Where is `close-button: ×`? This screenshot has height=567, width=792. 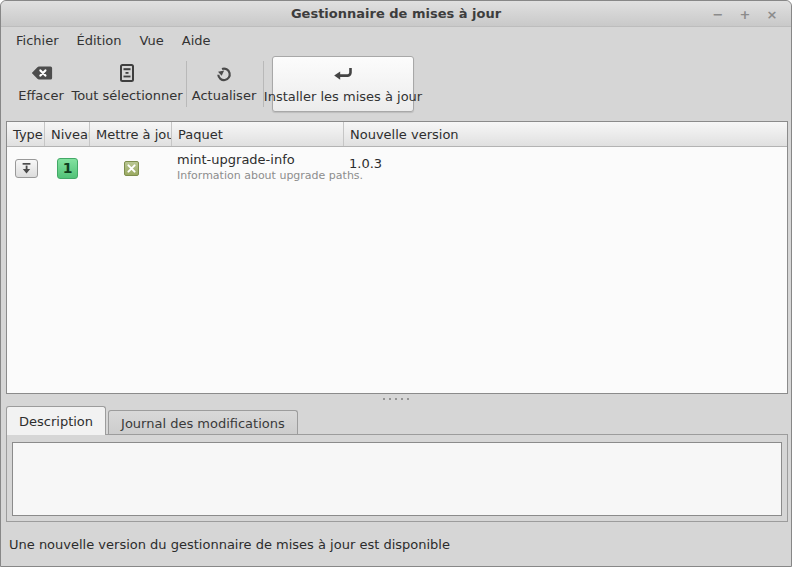
close-button: × is located at coordinates (772, 14).